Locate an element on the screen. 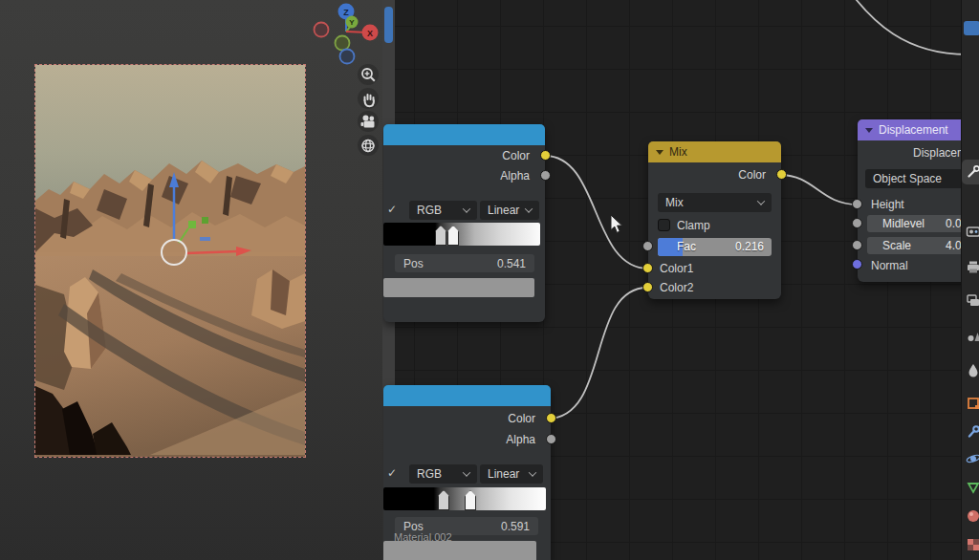 The image size is (979, 560). grid-toggle-button is located at coordinates (368, 145).